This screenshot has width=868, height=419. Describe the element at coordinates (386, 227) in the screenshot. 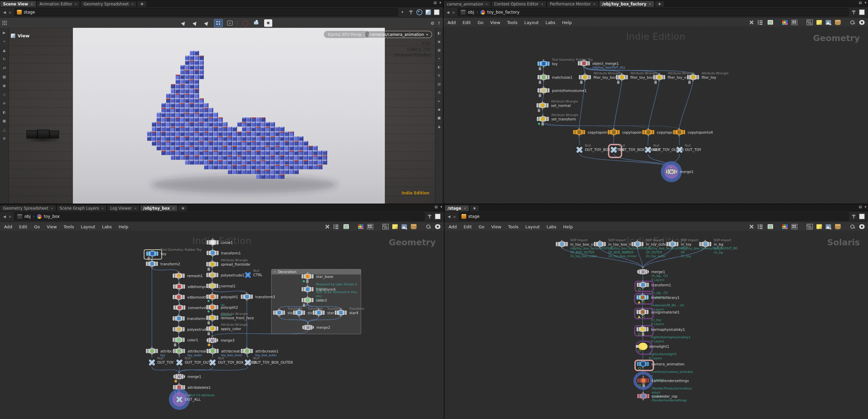

I see `windows-icon` at that location.